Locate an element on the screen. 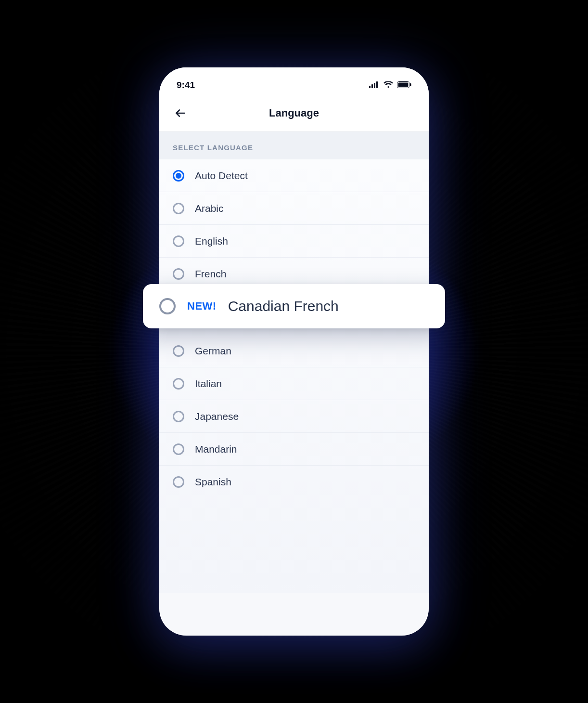  page-title: Language is located at coordinates (294, 113).